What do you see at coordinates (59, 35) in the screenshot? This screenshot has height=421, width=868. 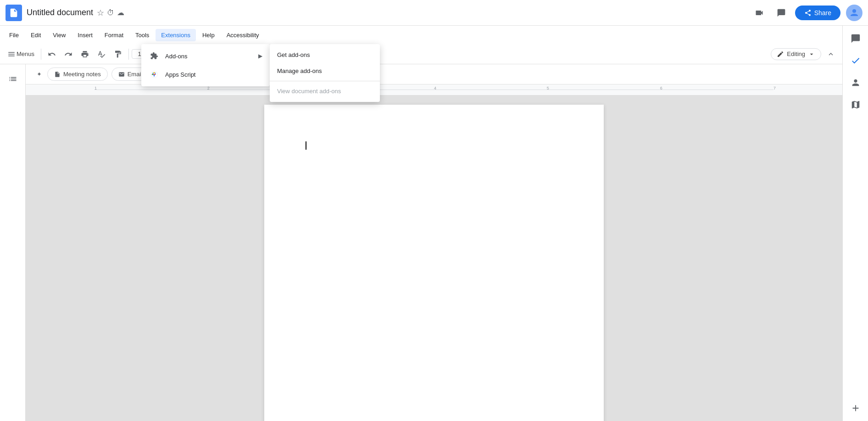 I see `menu-item-view: View` at bounding box center [59, 35].